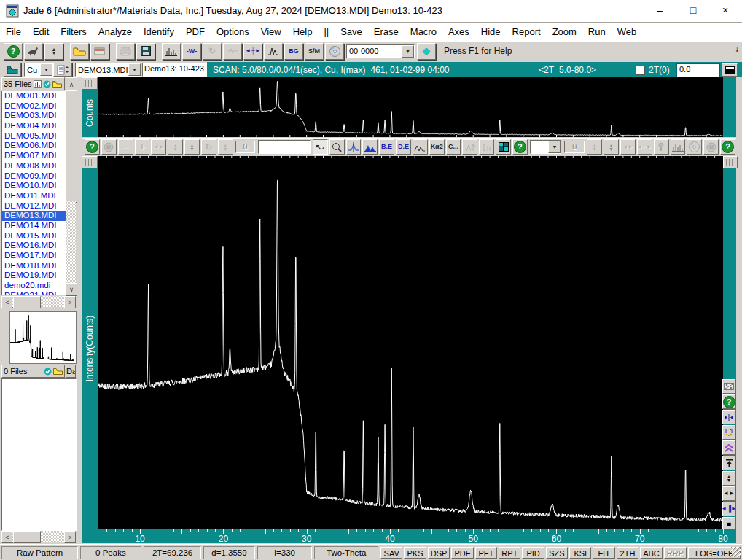 The image size is (742, 560). Describe the element at coordinates (34, 216) in the screenshot. I see `file-list-item: DEMO13.MDI` at that location.